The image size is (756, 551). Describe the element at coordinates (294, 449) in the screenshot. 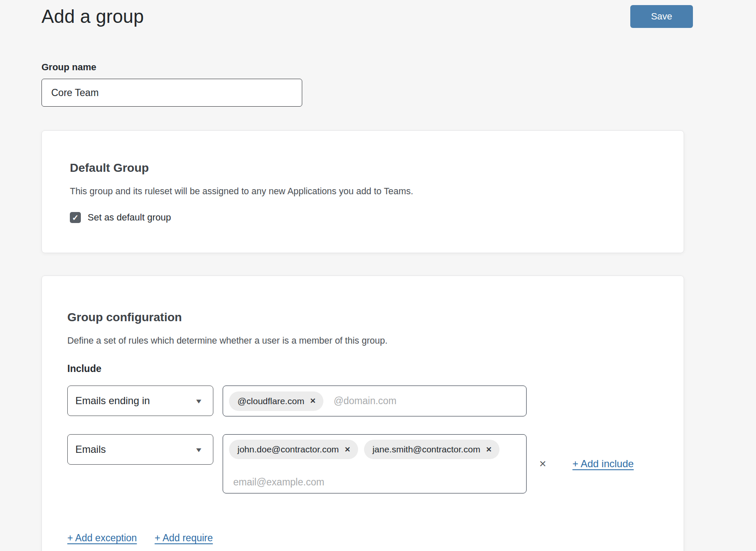

I see `email-chip: john.doe@contractor.com ✕` at that location.